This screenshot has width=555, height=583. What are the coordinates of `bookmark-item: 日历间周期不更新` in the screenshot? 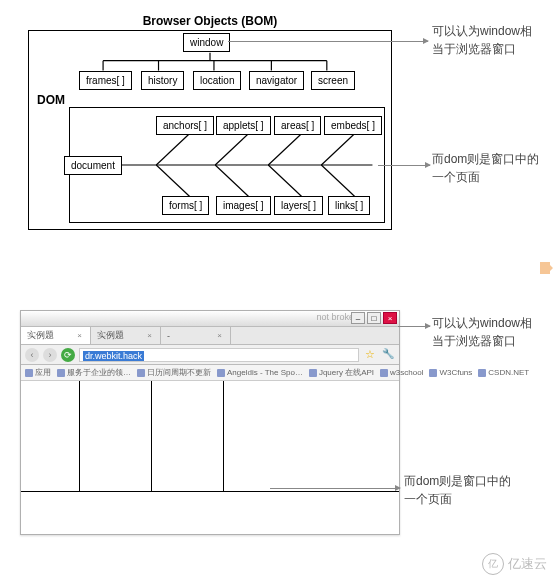 It's located at (174, 372).